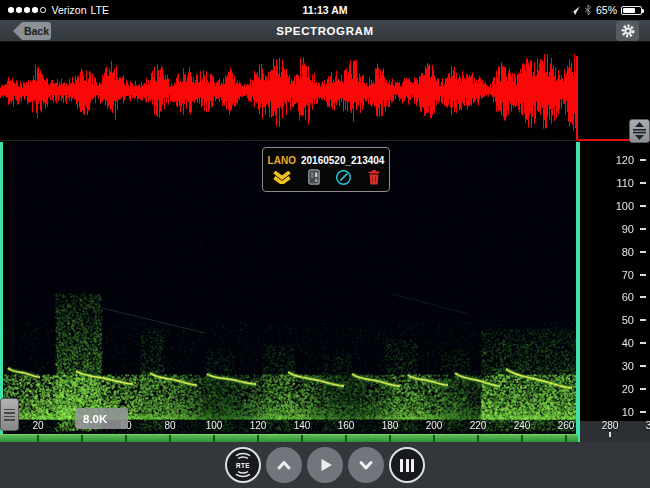 The height and width of the screenshot is (488, 650). Describe the element at coordinates (374, 178) in the screenshot. I see `trash-icon` at that location.